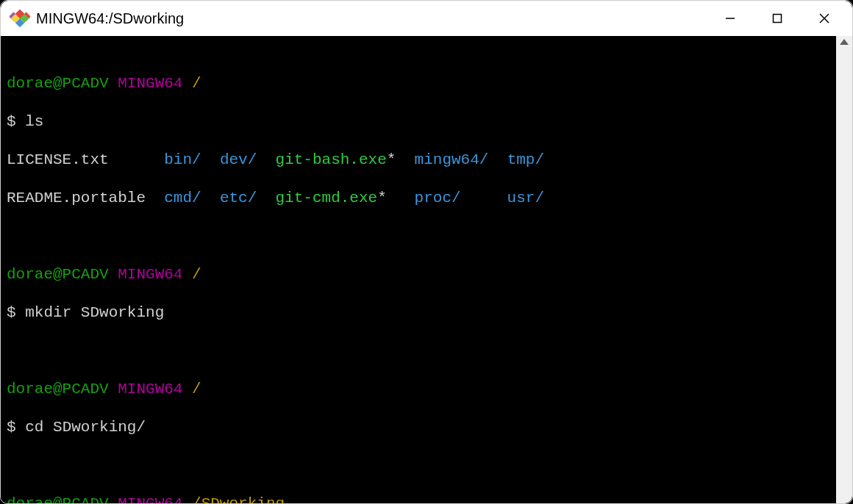 The width and height of the screenshot is (853, 504). I want to click on cmd-ls: ls, so click(34, 122).